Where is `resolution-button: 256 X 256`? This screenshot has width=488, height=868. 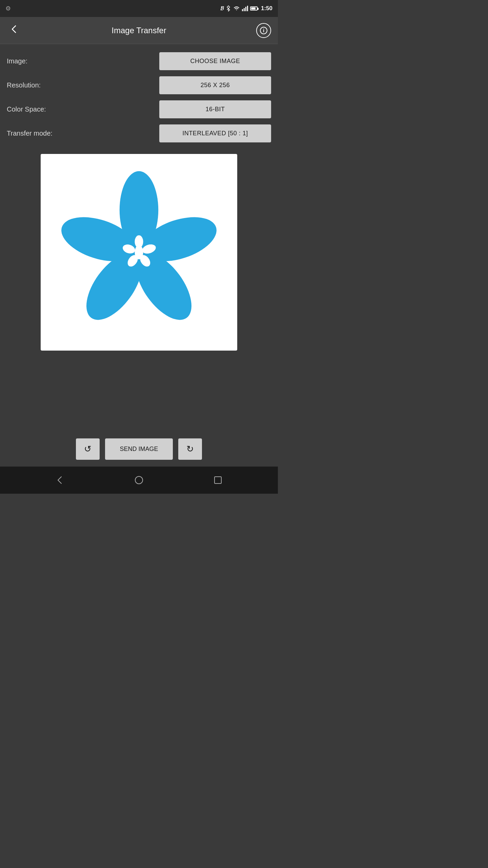
resolution-button: 256 X 256 is located at coordinates (215, 85).